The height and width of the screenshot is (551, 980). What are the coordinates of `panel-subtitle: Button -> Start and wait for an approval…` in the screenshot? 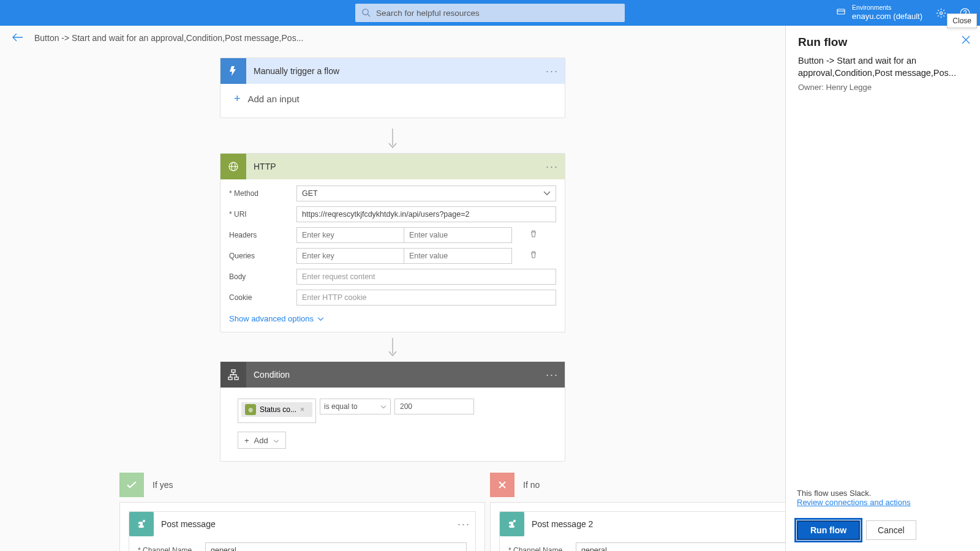 It's located at (883, 67).